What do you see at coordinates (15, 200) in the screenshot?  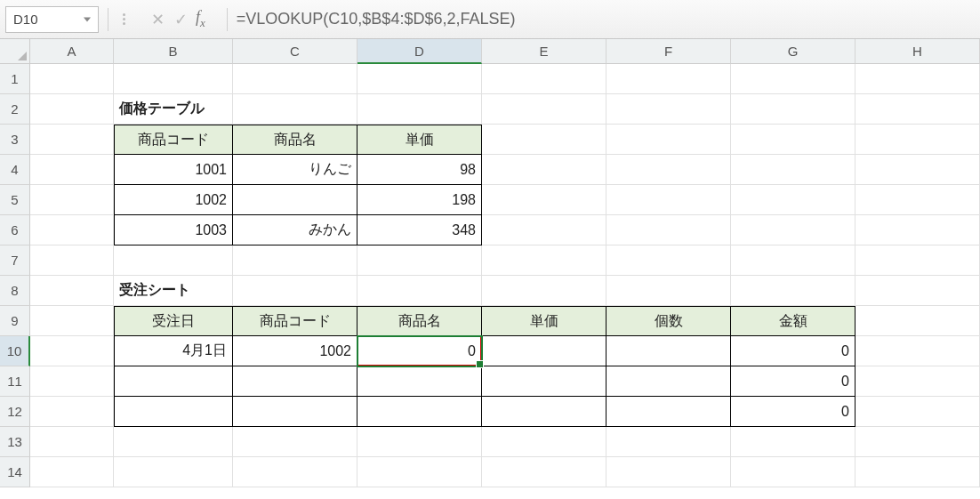 I see `row-header-5: 5` at bounding box center [15, 200].